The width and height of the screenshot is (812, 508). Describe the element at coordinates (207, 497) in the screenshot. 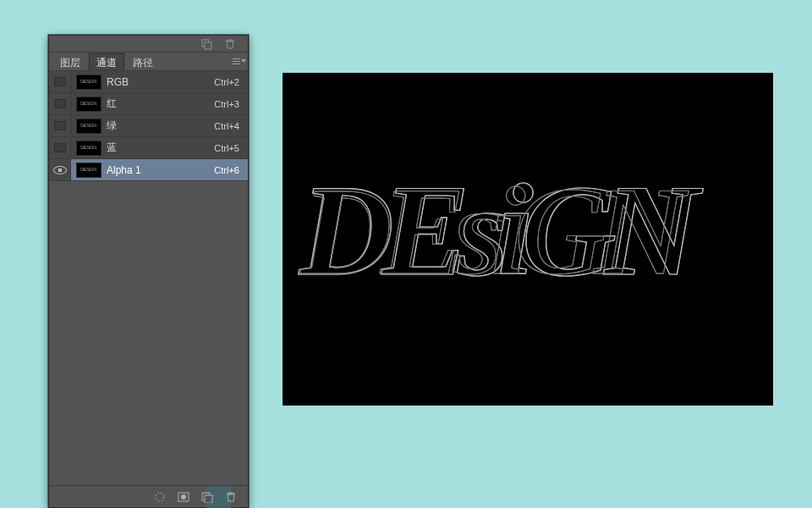

I see `new-channel-icon` at that location.